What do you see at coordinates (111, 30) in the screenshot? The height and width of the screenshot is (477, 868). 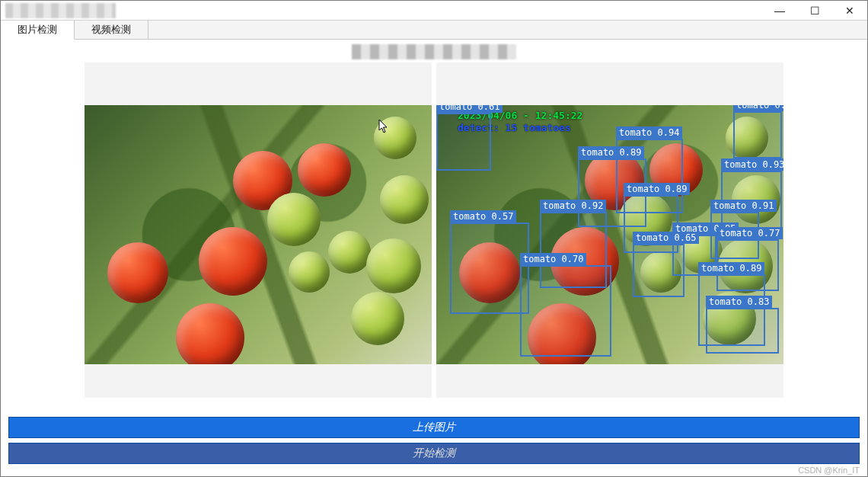 I see `tab-video-detect: 视频检测` at bounding box center [111, 30].